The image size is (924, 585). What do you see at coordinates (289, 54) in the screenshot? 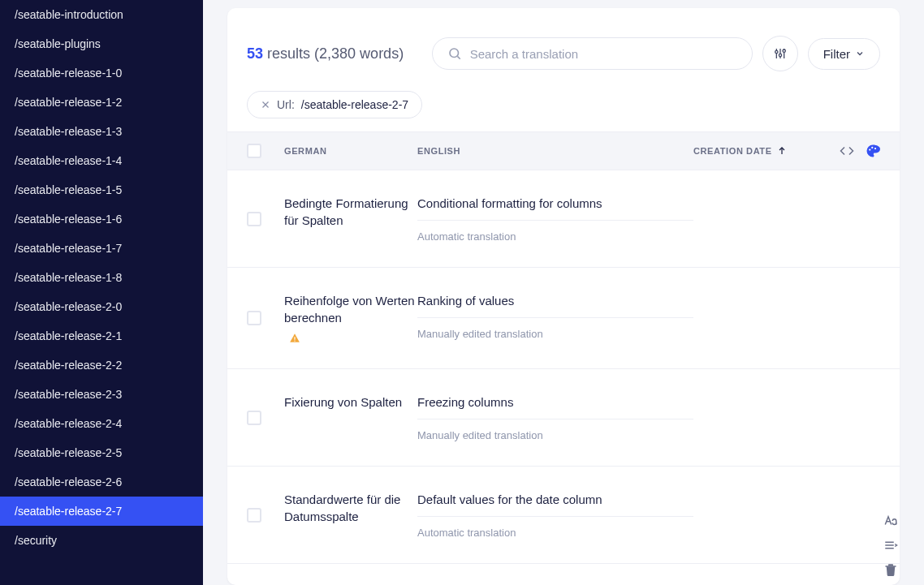
I see `results-label: results` at bounding box center [289, 54].